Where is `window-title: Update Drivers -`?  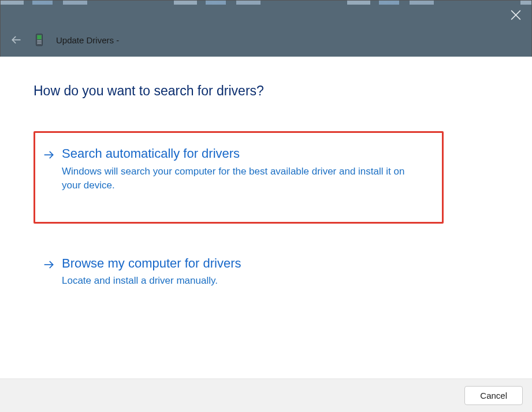
window-title: Update Drivers - is located at coordinates (88, 40).